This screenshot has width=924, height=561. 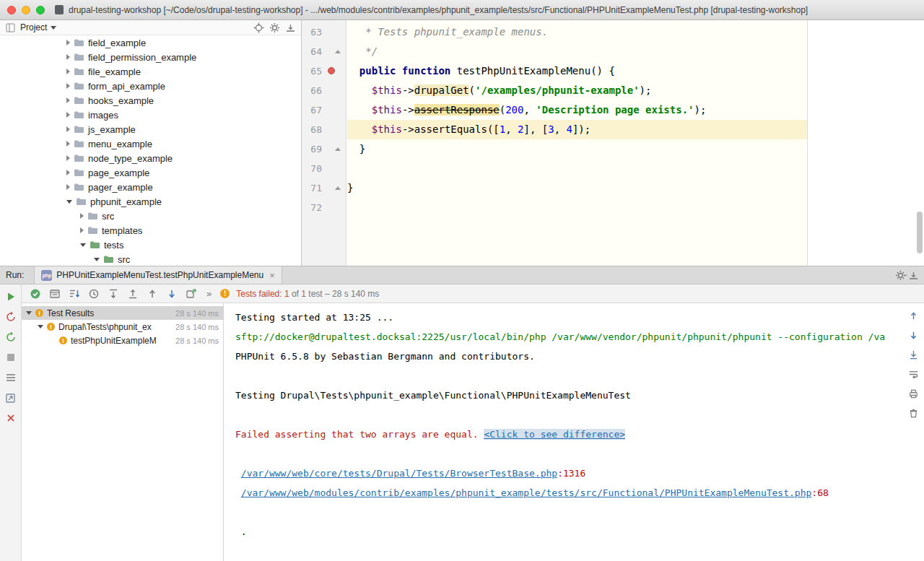 What do you see at coordinates (11, 317) in the screenshot?
I see `rerun-failed-tests-button` at bounding box center [11, 317].